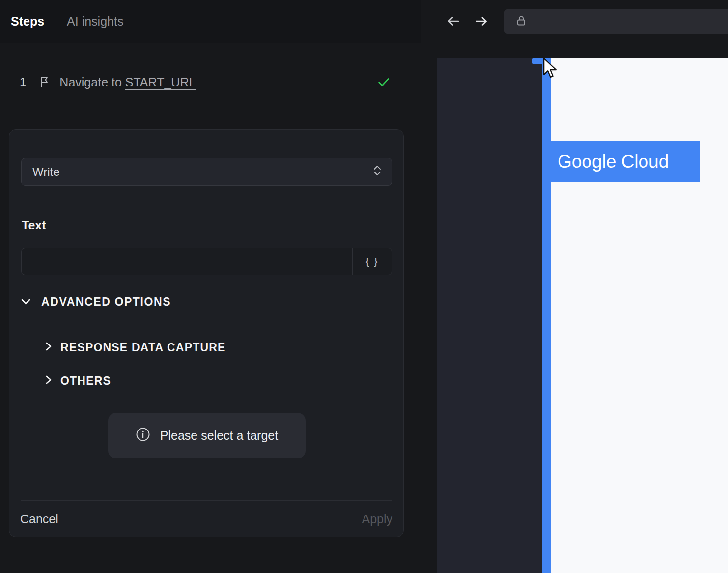  What do you see at coordinates (136, 348) in the screenshot?
I see `response-data-capture-toggle: RESPONSE DATA CAPTURE` at bounding box center [136, 348].